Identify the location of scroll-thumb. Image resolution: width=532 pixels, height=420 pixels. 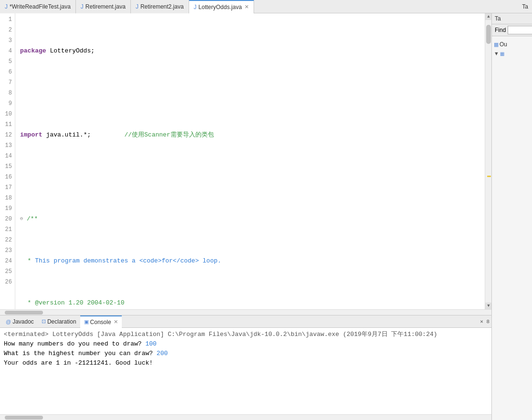
(489, 34).